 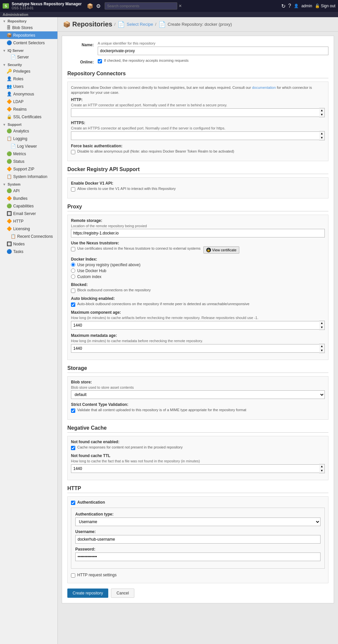 What do you see at coordinates (29, 191) in the screenshot?
I see `sidebar-item-api: 🟢 API` at bounding box center [29, 191].